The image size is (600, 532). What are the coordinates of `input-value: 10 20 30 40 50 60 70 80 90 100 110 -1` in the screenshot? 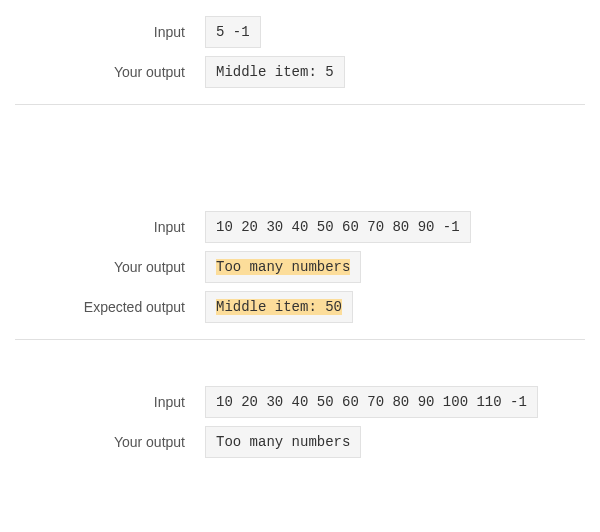 It's located at (372, 402).